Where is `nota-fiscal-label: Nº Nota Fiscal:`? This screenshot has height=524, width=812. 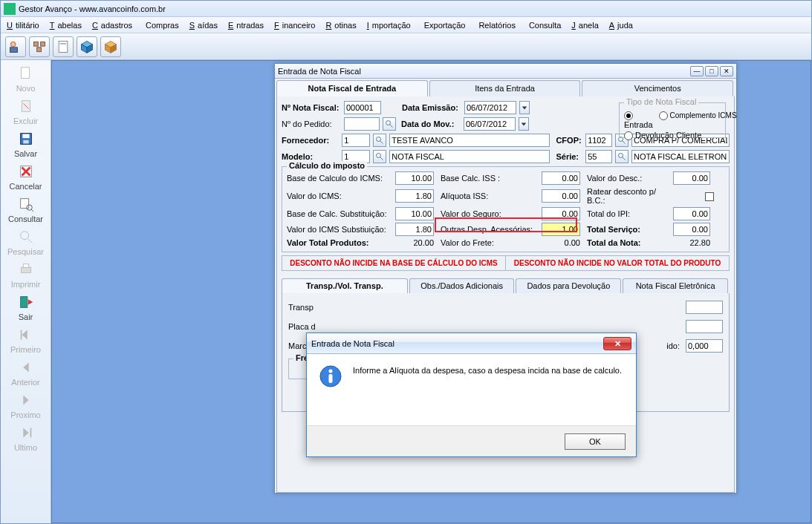
nota-fiscal-label: Nº Nota Fiscal: is located at coordinates (311, 108).